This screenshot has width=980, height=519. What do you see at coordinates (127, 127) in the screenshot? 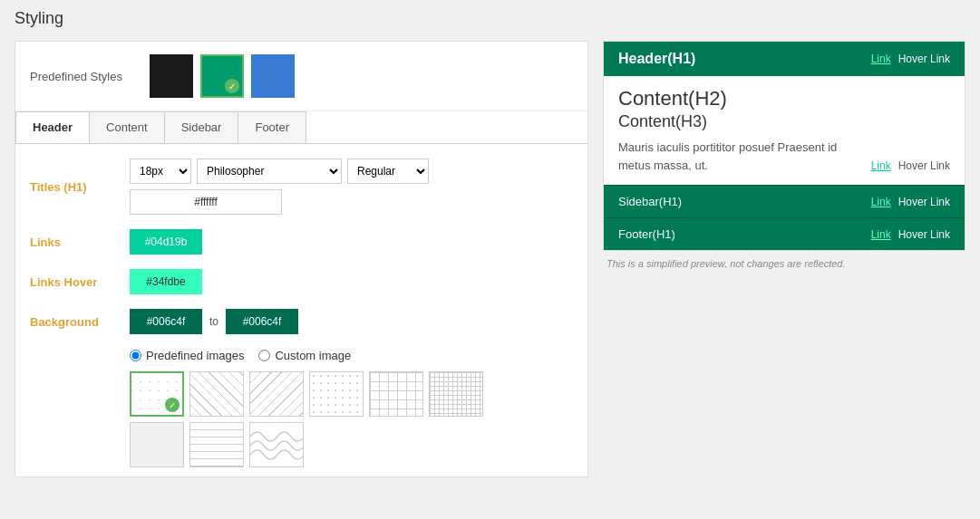
I see `tab-content: Content` at bounding box center [127, 127].